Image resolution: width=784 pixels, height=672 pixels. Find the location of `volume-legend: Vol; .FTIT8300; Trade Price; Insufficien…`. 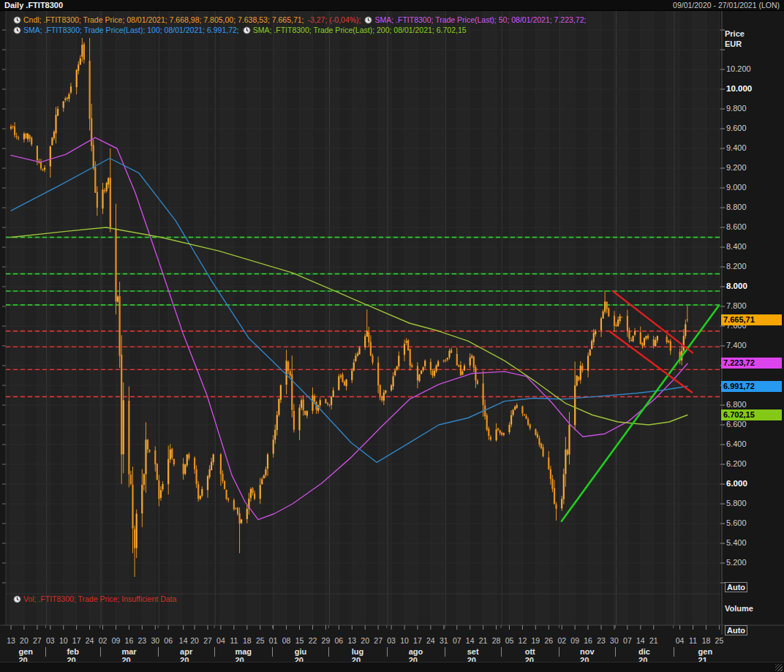

volume-legend: Vol; .FTIT8300; Trade Price; Insufficien… is located at coordinates (95, 599).